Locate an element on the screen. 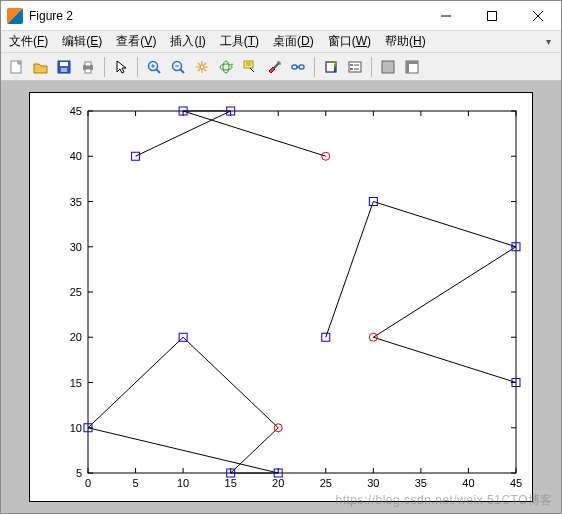 This screenshot has height=514, width=562. tool-save is located at coordinates (64, 67).